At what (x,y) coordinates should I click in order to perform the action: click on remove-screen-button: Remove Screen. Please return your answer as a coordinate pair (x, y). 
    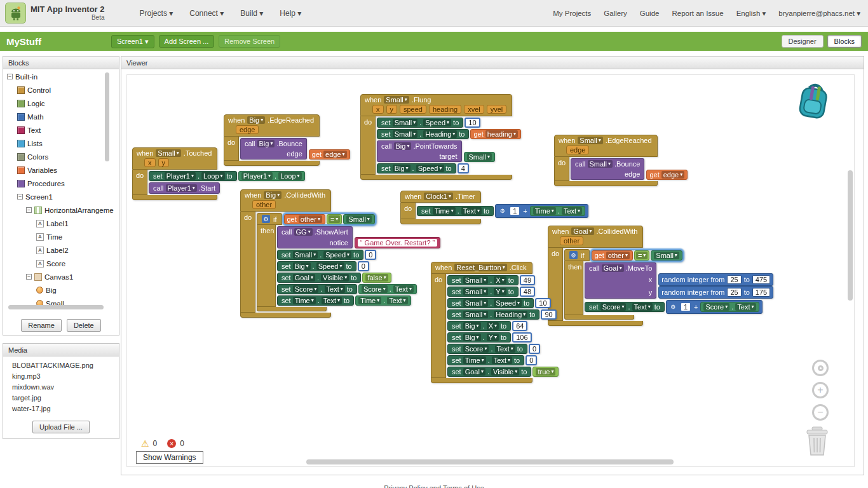
    Looking at the image, I should click on (249, 41).